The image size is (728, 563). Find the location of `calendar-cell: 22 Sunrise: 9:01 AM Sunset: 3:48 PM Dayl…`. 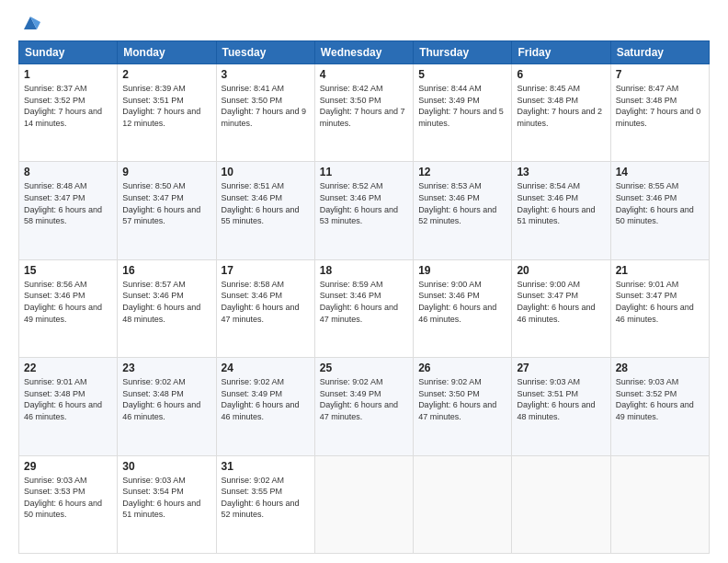

calendar-cell: 22 Sunrise: 9:01 AM Sunset: 3:48 PM Dayl… is located at coordinates (68, 407).